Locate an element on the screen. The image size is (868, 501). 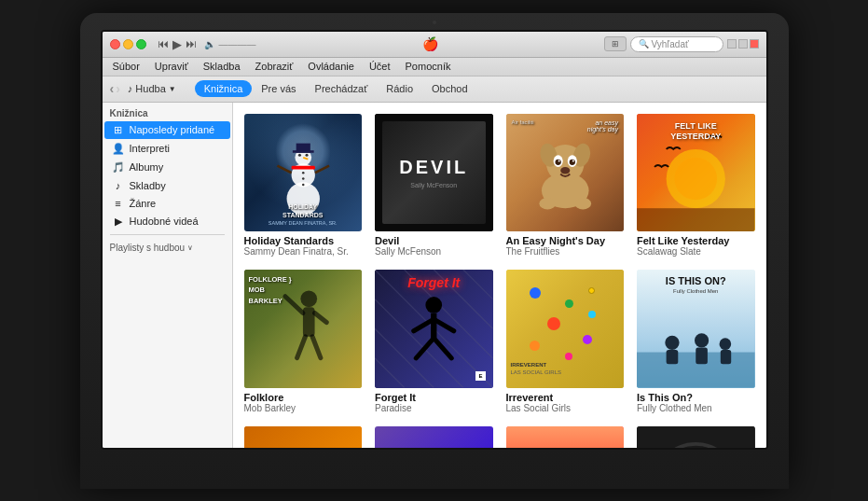
album-title-5: Folklore is located at coordinates (304, 397).